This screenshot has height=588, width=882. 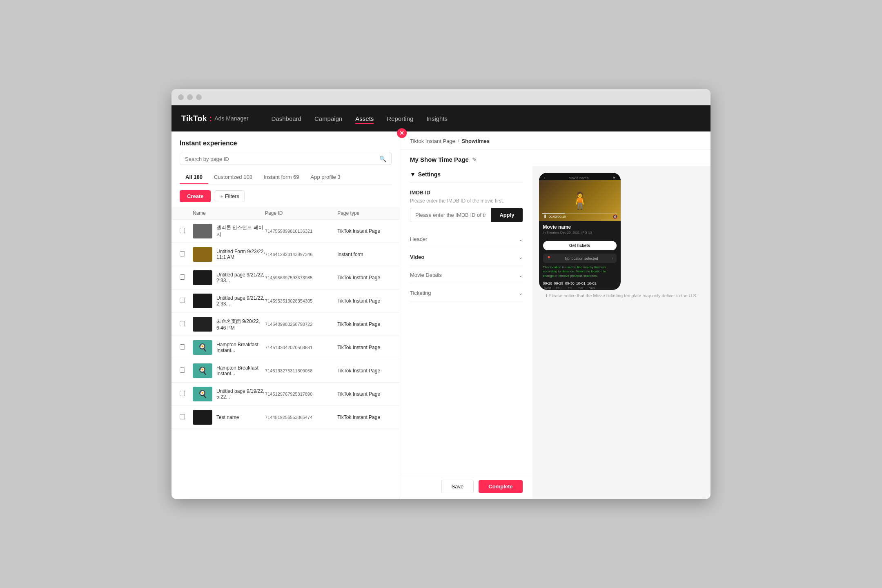 What do you see at coordinates (475, 141) in the screenshot?
I see `breadcrumb-current: Showtimes` at bounding box center [475, 141].